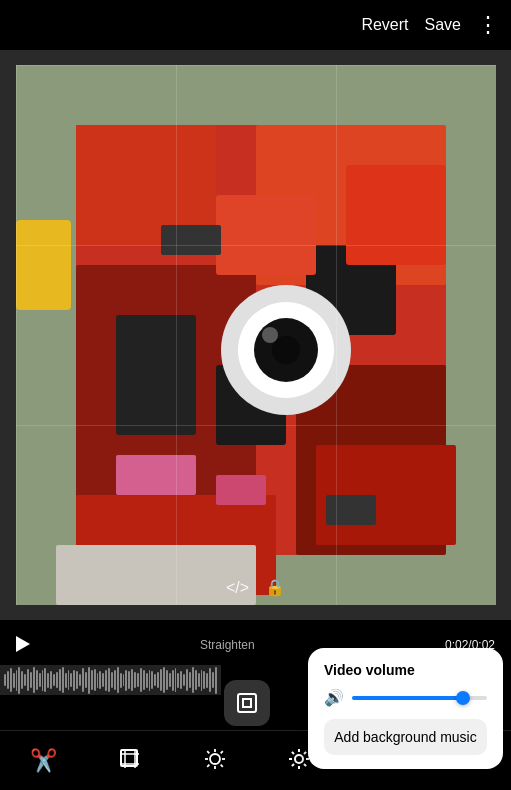  What do you see at coordinates (44, 761) in the screenshot?
I see `toolbar-item-cut: ✂️` at bounding box center [44, 761].